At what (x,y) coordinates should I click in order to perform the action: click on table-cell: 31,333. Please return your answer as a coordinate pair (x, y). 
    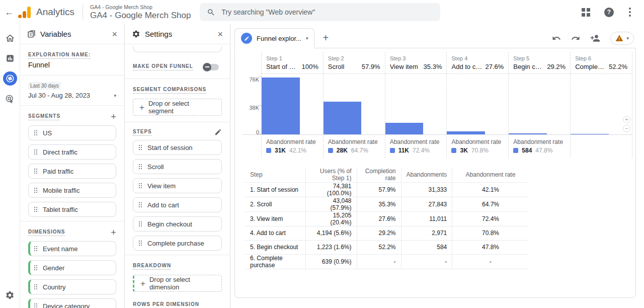
    Looking at the image, I should click on (427, 189).